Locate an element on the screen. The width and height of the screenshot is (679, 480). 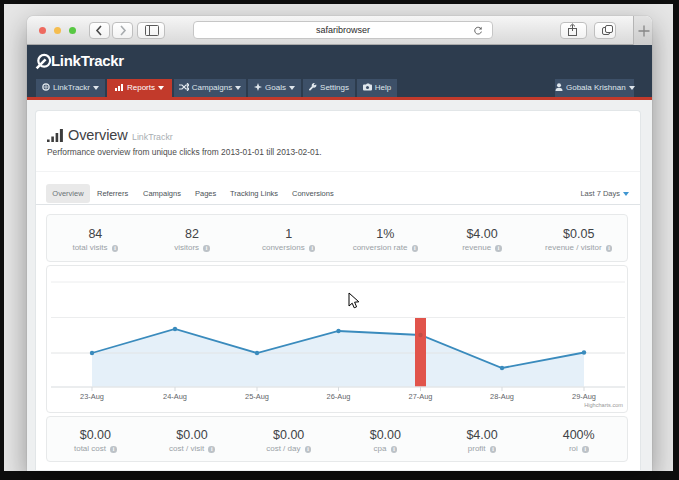
svg-text: 24-Aug is located at coordinates (175, 396).